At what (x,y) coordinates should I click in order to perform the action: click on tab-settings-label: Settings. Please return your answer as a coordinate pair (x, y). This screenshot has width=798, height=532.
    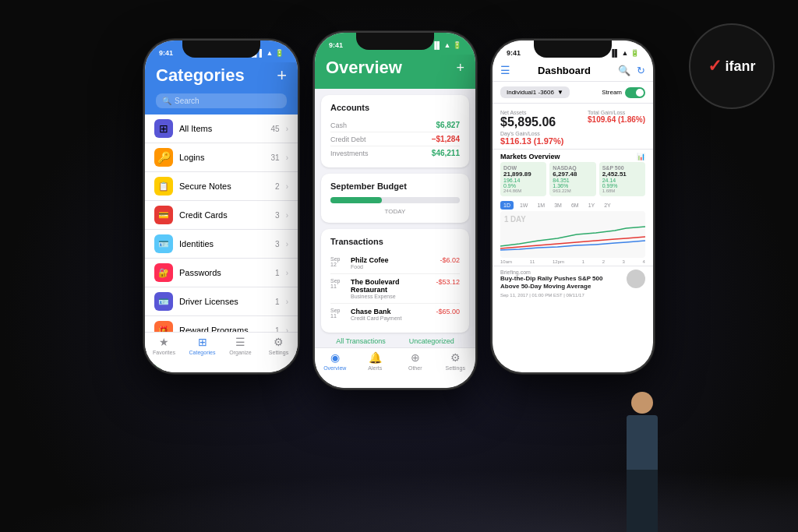
    Looking at the image, I should click on (279, 352).